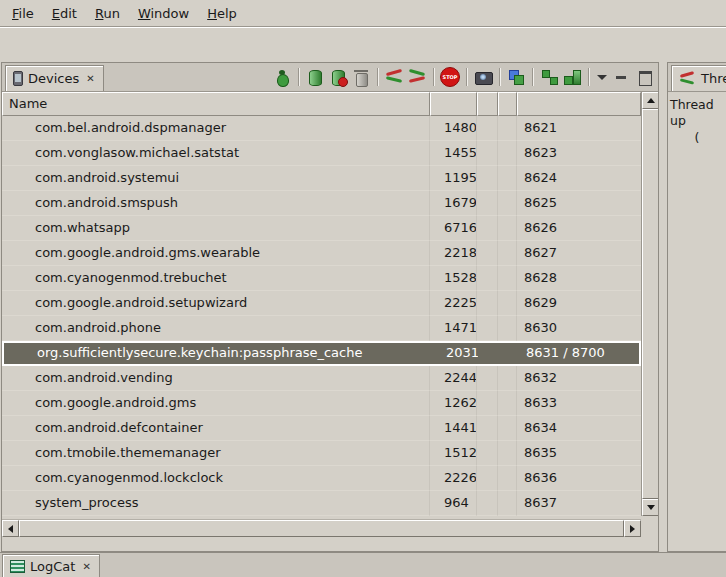 The image size is (726, 577). What do you see at coordinates (456, 354) in the screenshot?
I see `cell-pid: 20311` at bounding box center [456, 354].